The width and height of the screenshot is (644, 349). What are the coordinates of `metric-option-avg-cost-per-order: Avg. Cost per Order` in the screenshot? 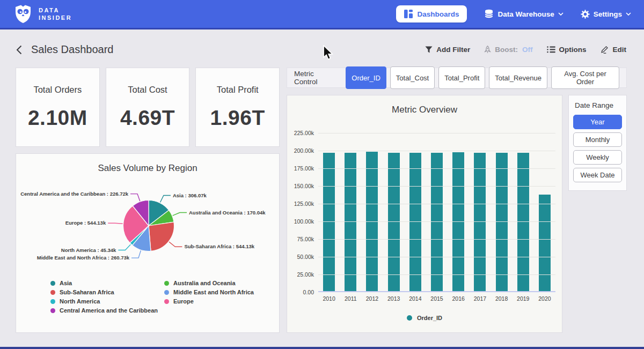 It's located at (585, 78).